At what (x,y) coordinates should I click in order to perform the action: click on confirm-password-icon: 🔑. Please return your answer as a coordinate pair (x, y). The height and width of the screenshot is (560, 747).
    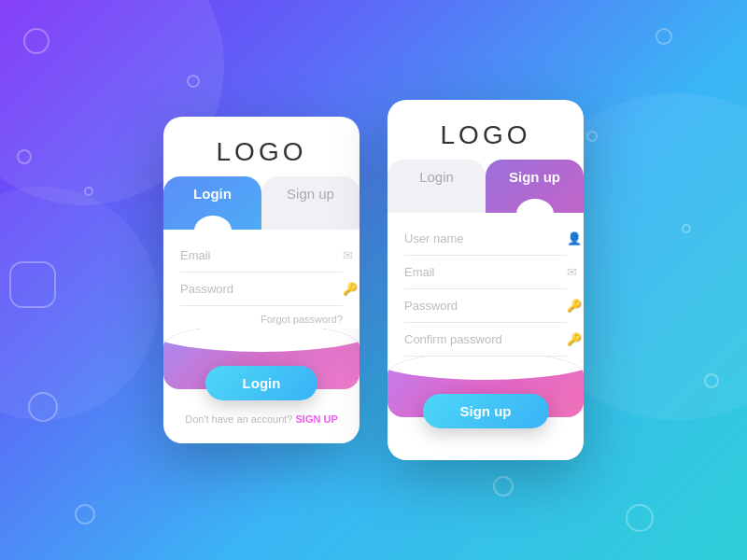
    Looking at the image, I should click on (574, 340).